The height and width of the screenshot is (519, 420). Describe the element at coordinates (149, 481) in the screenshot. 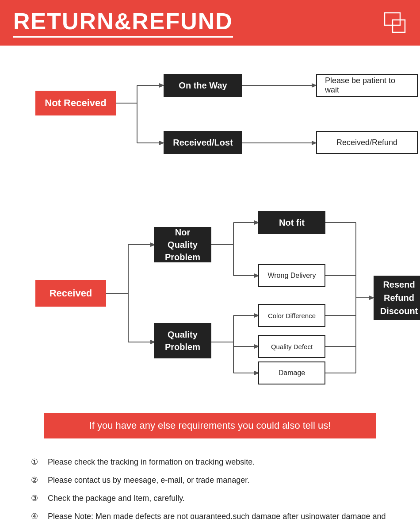

I see `instruction-text-2: Please contact us by meesage, e-mail, or…` at that location.